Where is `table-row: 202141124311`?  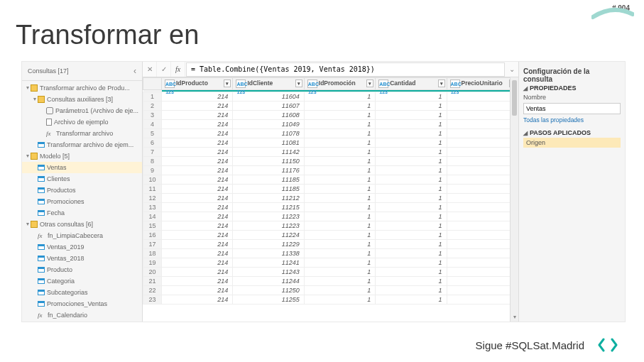
table-row: 202141124311 is located at coordinates (331, 273).